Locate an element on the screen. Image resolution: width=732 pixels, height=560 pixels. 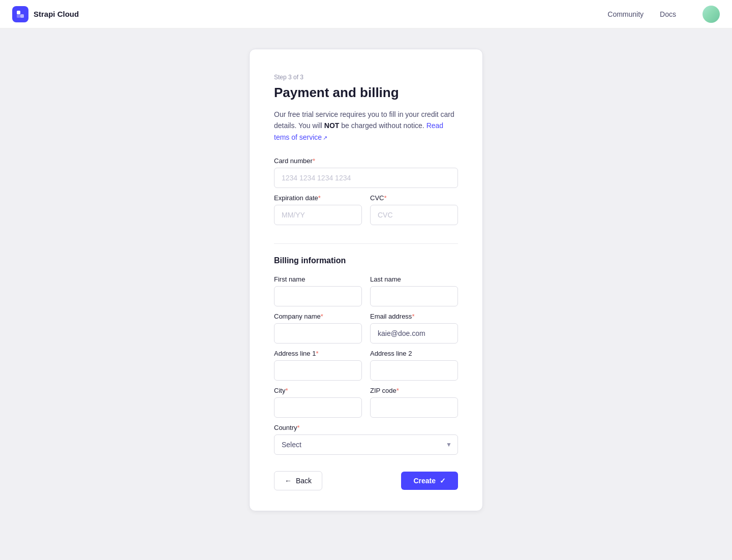
zip-col: ZIP code* is located at coordinates (414, 406).